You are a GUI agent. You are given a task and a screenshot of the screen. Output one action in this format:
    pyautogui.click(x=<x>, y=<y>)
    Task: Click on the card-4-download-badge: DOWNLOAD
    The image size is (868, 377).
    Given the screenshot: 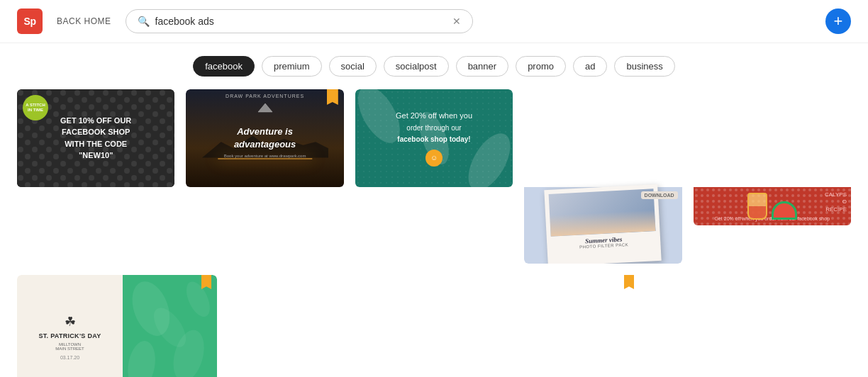 What is the action you would take?
    pyautogui.click(x=660, y=196)
    